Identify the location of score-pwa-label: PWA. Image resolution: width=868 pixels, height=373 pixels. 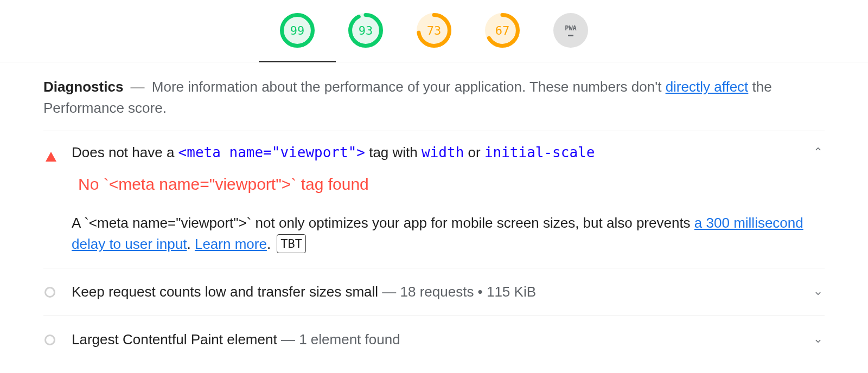
(571, 28).